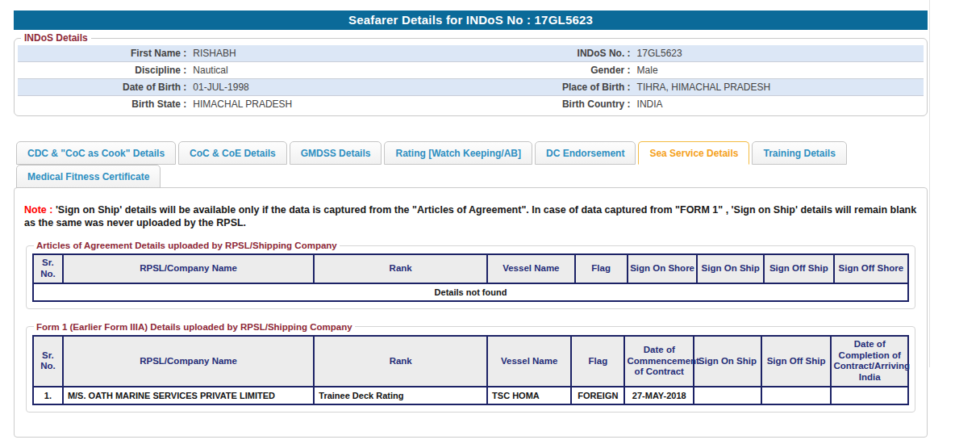 The width and height of the screenshot is (980, 444). What do you see at coordinates (471, 292) in the screenshot?
I see `details-not-found-message: Details not found` at bounding box center [471, 292].